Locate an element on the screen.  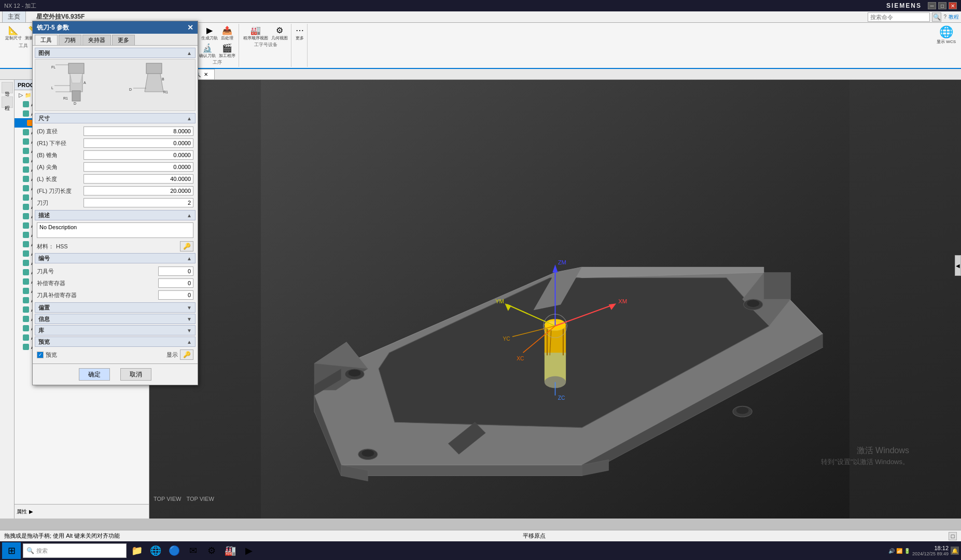
taskbar-search: 🔍 搜索 is located at coordinates (75, 551).